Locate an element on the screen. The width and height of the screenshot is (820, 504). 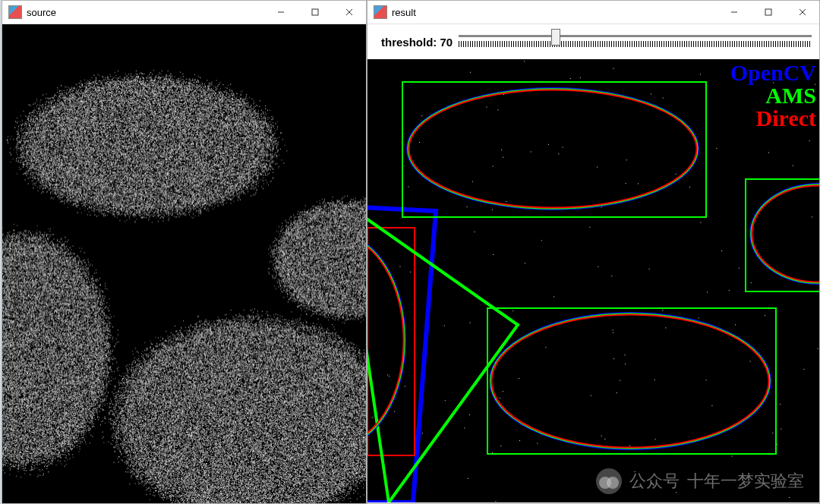
titlebar-result: result is located at coordinates (594, 12).